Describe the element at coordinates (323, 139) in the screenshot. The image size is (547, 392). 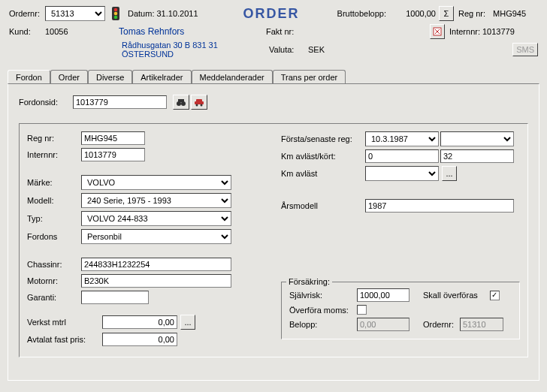
I see `forsta-label: Första/senaste reg:` at that location.